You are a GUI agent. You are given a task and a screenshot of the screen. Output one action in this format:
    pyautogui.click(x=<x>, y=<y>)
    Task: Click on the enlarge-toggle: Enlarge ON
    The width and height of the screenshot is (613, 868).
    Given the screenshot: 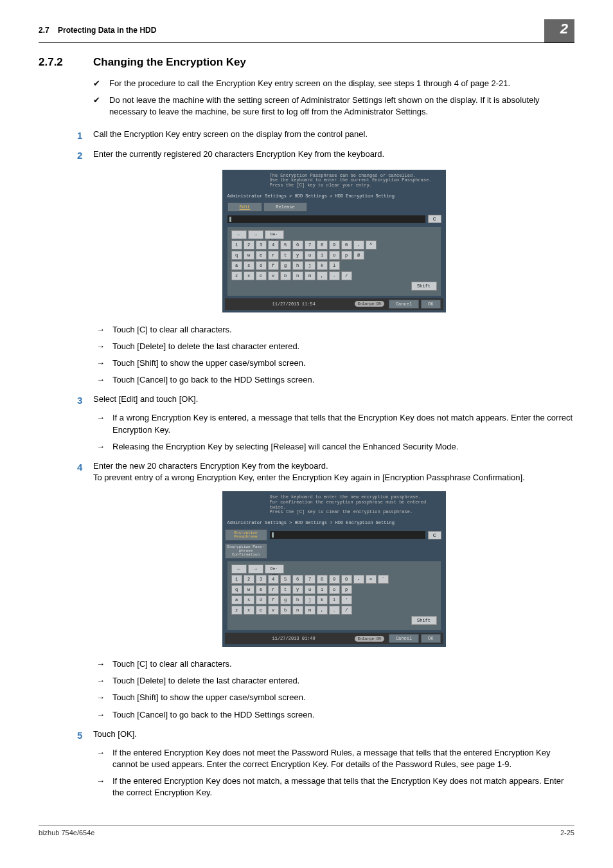 What is the action you would take?
    pyautogui.click(x=369, y=639)
    